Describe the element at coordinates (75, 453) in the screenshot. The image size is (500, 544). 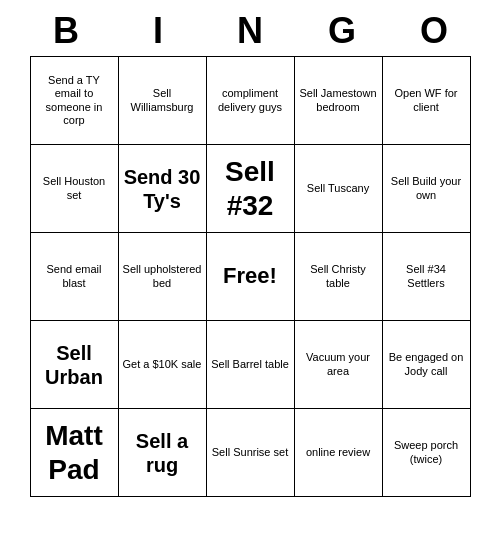
I see `bingo-cell: Matt Pad` at that location.